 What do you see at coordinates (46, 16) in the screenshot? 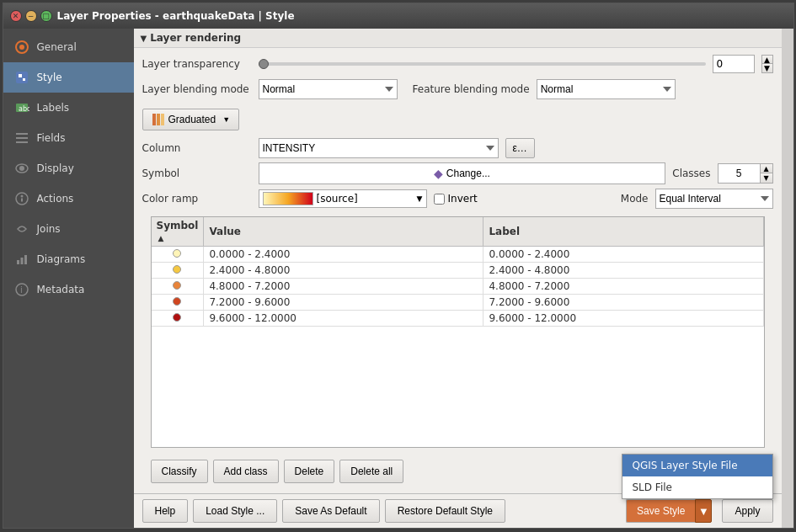
I see `maximize-button: □` at bounding box center [46, 16].